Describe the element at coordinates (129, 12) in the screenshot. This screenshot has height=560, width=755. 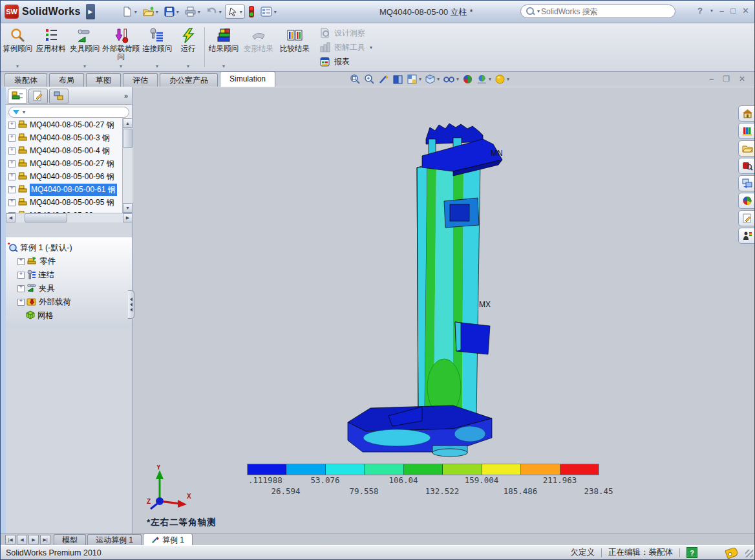
I see `new-document-button: ▾` at that location.